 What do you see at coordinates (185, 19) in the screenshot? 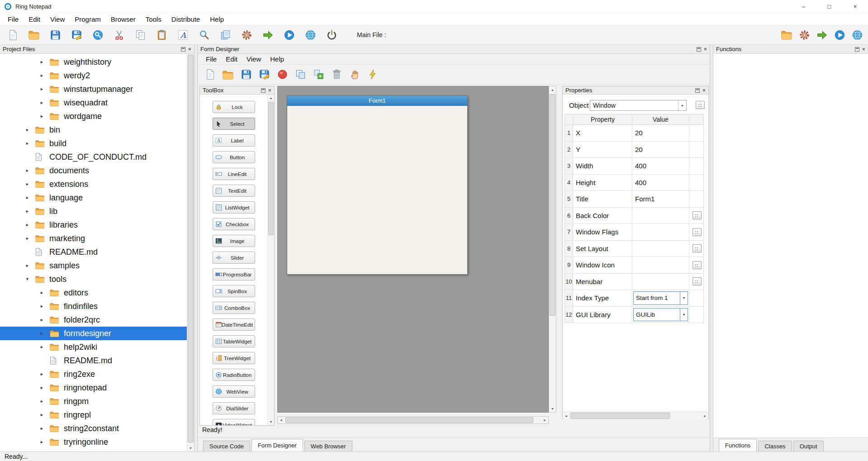
I see `menu-distribute: Distribute` at bounding box center [185, 19].